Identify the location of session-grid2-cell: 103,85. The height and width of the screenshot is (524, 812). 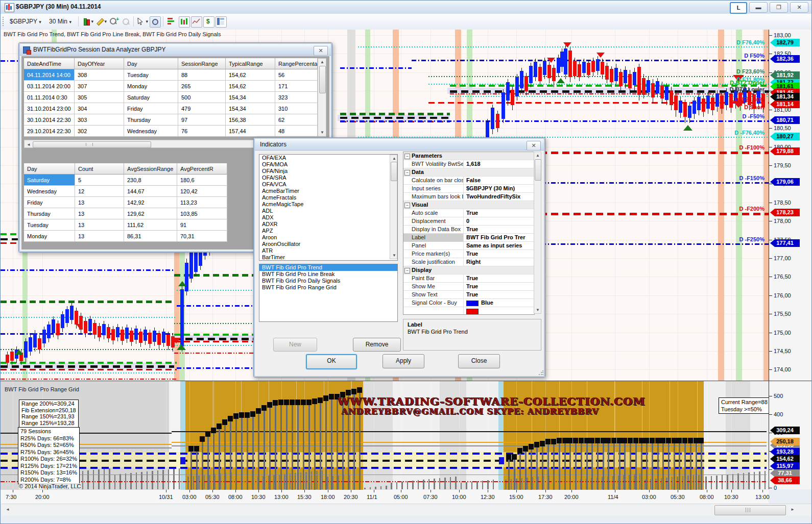
(202, 214).